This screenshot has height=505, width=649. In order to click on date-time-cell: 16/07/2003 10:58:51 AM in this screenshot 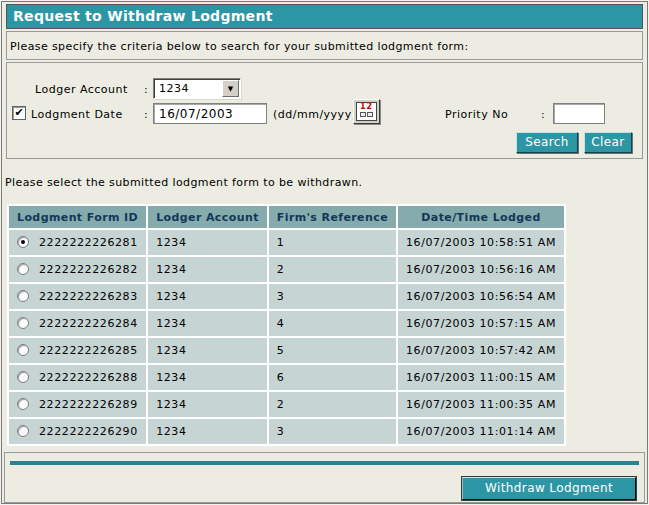, I will do `click(481, 242)`.